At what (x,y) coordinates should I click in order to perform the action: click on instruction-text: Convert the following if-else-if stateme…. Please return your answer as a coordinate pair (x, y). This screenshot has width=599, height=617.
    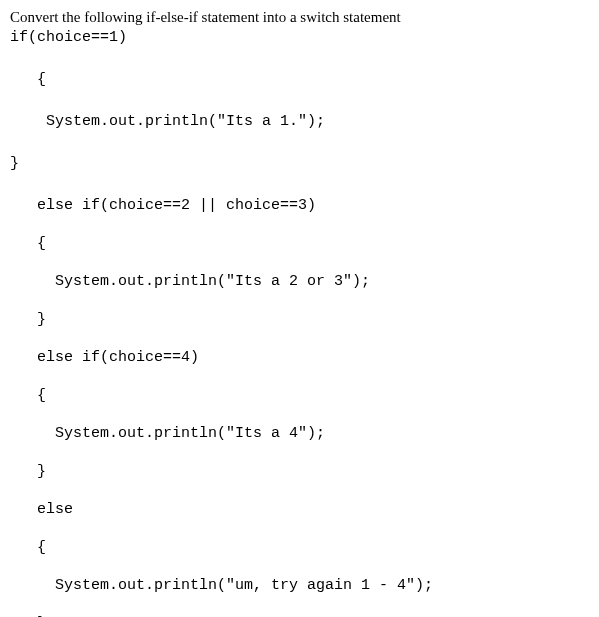
    Looking at the image, I should click on (300, 18).